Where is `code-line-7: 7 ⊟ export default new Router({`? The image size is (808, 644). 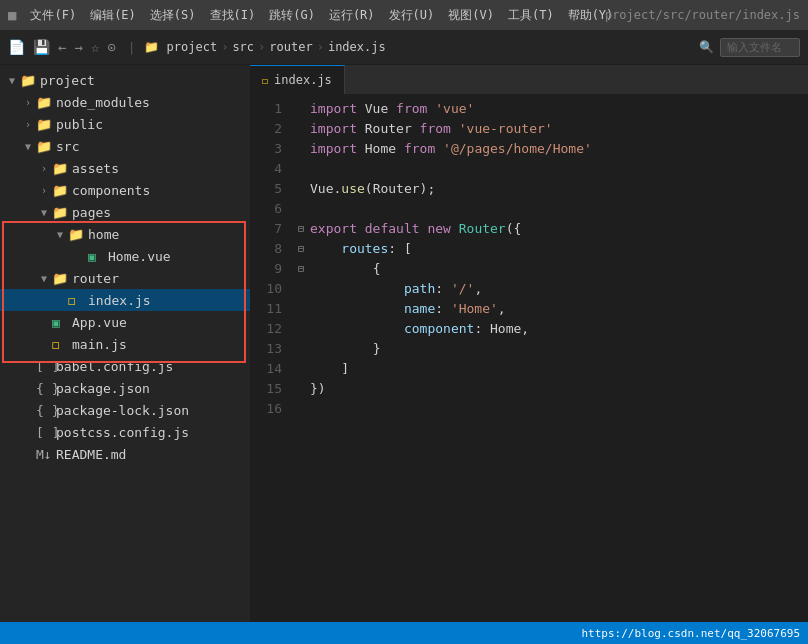
code-line-7: 7 ⊟ export default new Router({ is located at coordinates (529, 229).